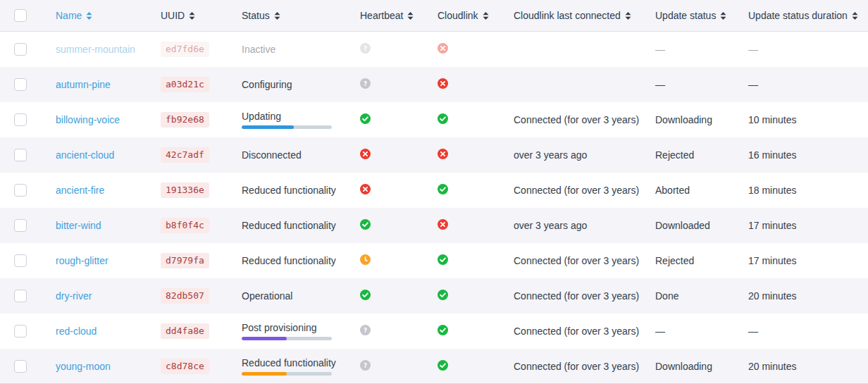  Describe the element at coordinates (82, 261) in the screenshot. I see `controller-name-link: rough-glitter` at that location.